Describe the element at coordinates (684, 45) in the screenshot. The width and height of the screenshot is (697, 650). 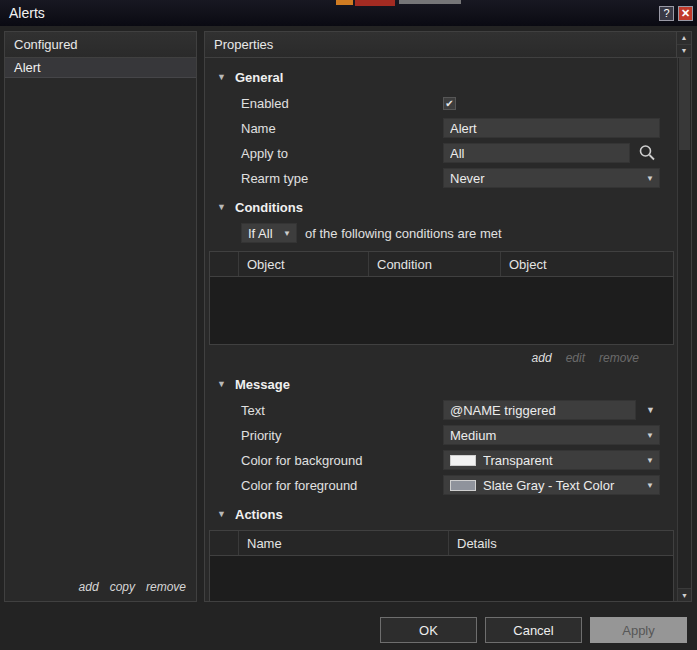
I see `header-scroll-arrows: ▲ ▼` at that location.